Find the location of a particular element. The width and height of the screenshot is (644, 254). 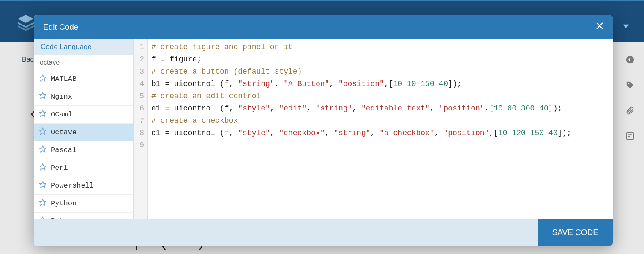

tag-icon is located at coordinates (630, 85).